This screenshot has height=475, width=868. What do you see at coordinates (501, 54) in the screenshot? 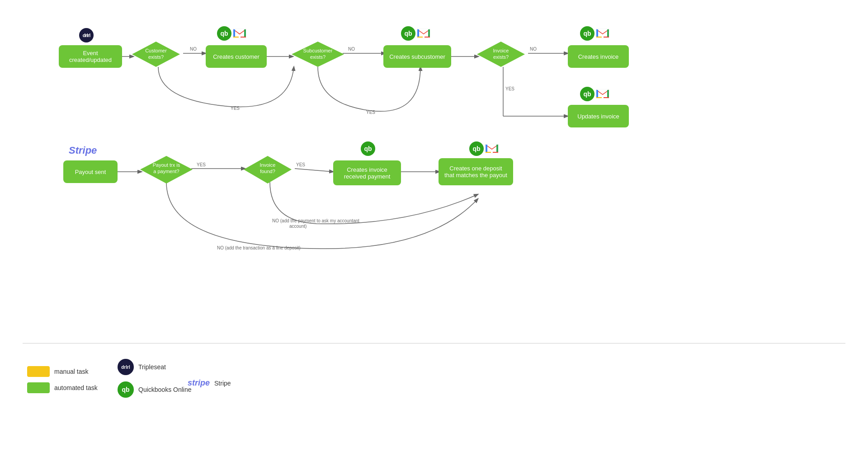
I see `invoice-exists-diamond: Invoiceexists?` at bounding box center [501, 54].